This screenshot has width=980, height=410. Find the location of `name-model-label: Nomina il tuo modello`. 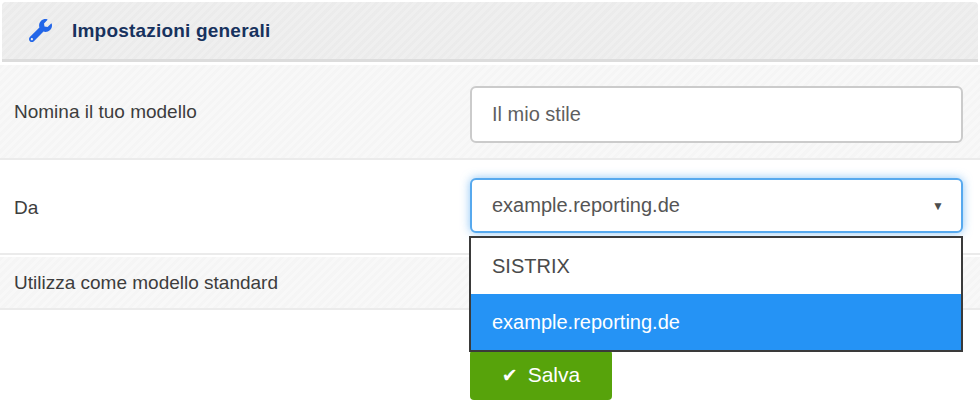

name-model-label: Nomina il tuo modello is located at coordinates (106, 112).